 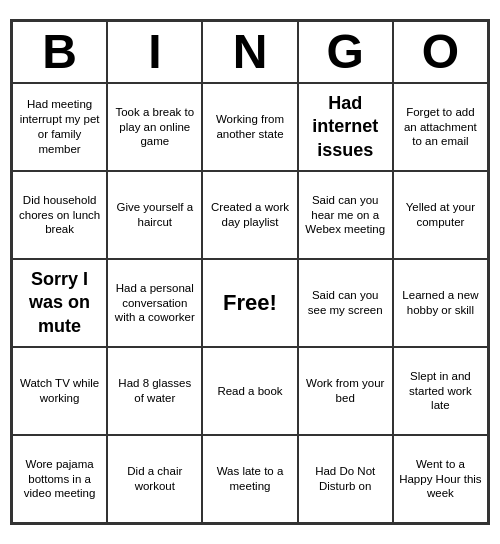 What do you see at coordinates (154, 215) in the screenshot?
I see `bingo-cell-6: Give yourself a haircut` at bounding box center [154, 215].